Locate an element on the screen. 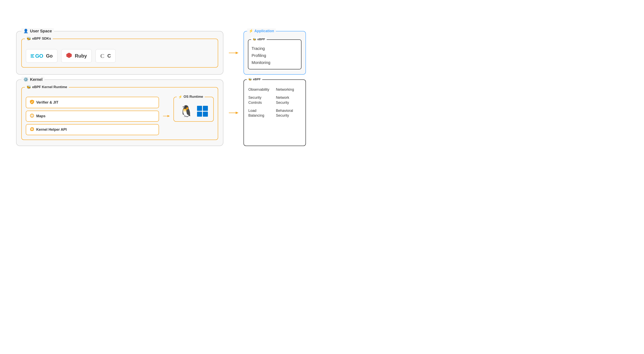 This screenshot has height=354, width=644. shield-icon is located at coordinates (32, 102).